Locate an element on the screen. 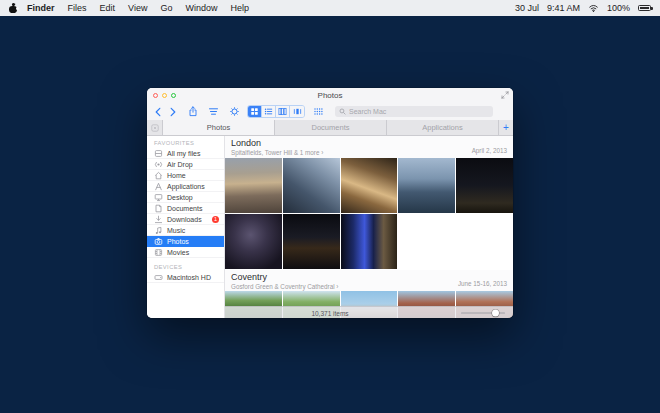  sidebar-section-favourites: FAVOURITES is located at coordinates (186, 142).